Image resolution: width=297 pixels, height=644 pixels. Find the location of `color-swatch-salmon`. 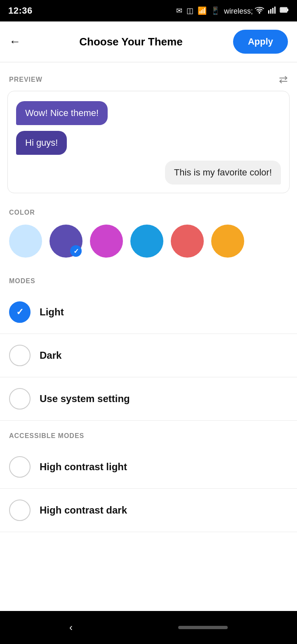

color-swatch-salmon is located at coordinates (187, 241).